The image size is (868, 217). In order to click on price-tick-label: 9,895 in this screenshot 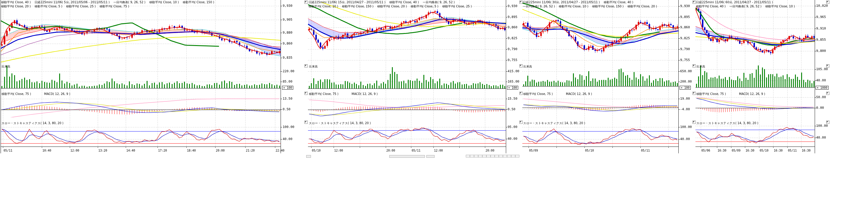, I will do `click(512, 17)`.